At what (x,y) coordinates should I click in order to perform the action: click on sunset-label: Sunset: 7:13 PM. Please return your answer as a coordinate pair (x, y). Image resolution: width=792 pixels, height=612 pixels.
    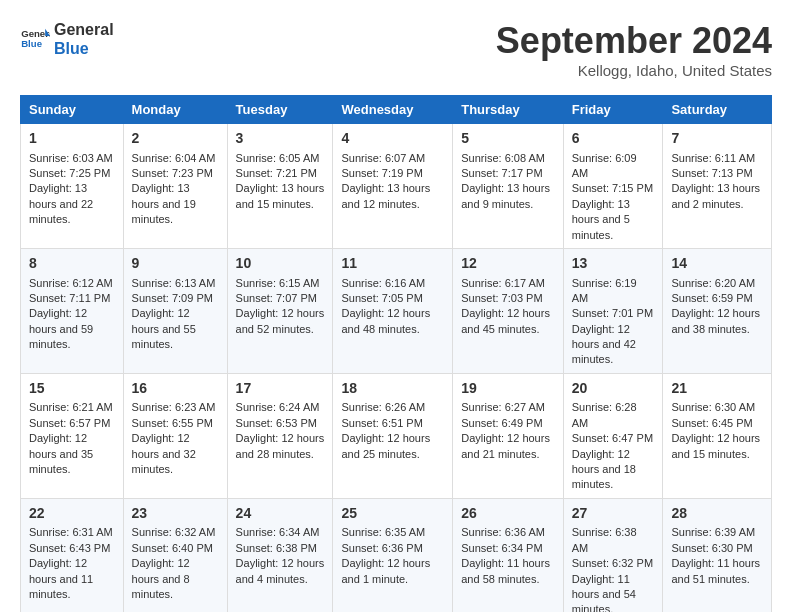
    Looking at the image, I should click on (712, 173).